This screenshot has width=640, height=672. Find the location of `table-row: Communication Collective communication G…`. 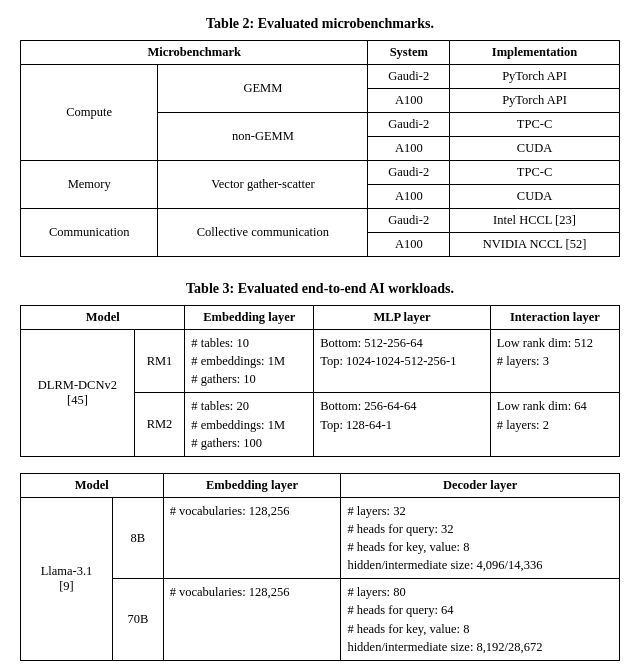

table-row: Communication Collective communication G… is located at coordinates (320, 221).